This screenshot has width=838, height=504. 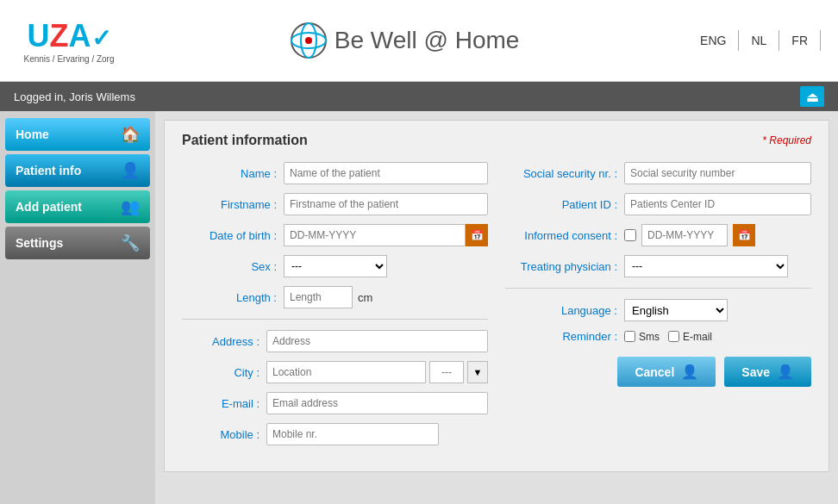 I want to click on name-input, so click(x=386, y=173).